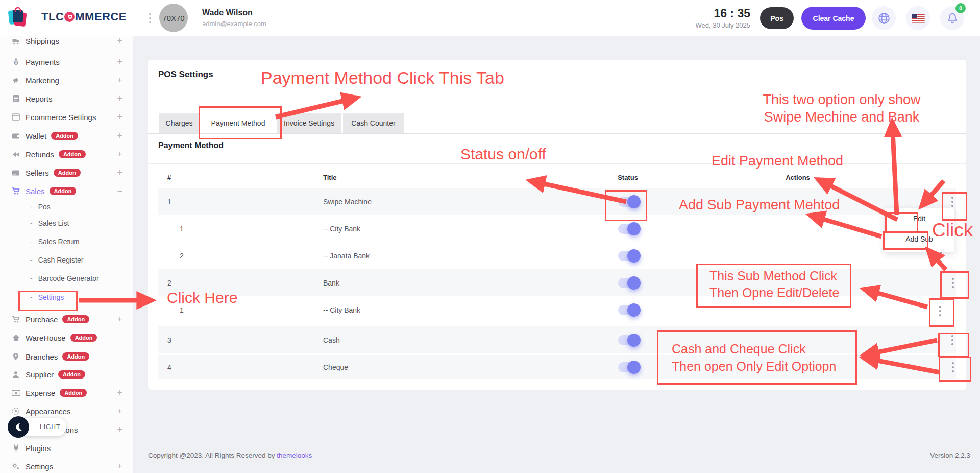  Describe the element at coordinates (715, 13) in the screenshot. I see `clock-time: 16 : 35` at that location.